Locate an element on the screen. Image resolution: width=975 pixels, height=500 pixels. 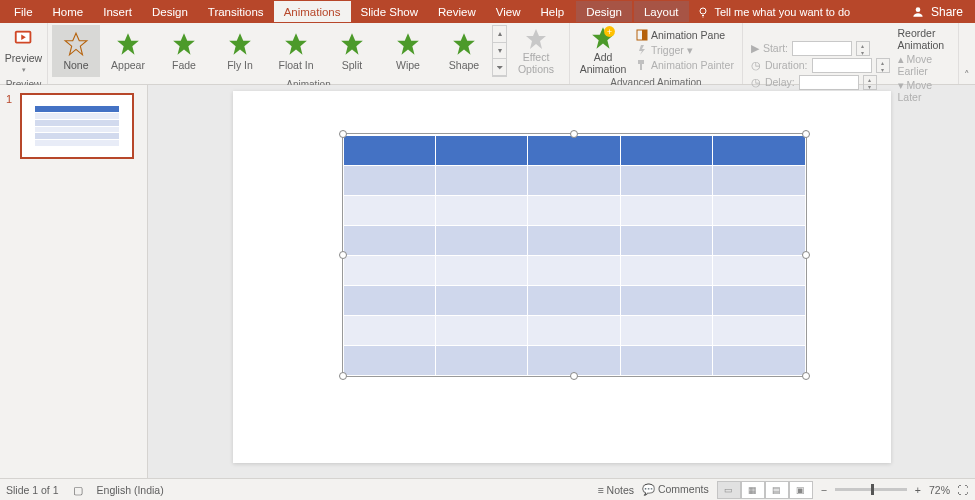
handle-nw is located at coordinates (343, 134).